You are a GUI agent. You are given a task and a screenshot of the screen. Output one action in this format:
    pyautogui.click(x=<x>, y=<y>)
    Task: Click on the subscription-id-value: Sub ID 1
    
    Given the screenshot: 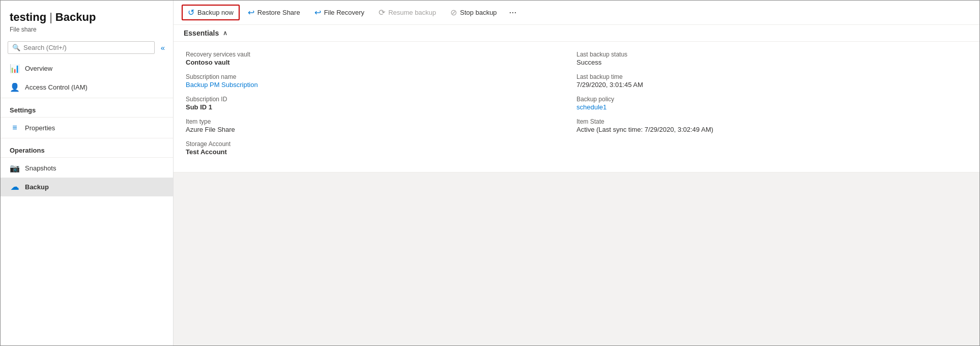 What is the action you would take?
    pyautogui.click(x=381, y=107)
    